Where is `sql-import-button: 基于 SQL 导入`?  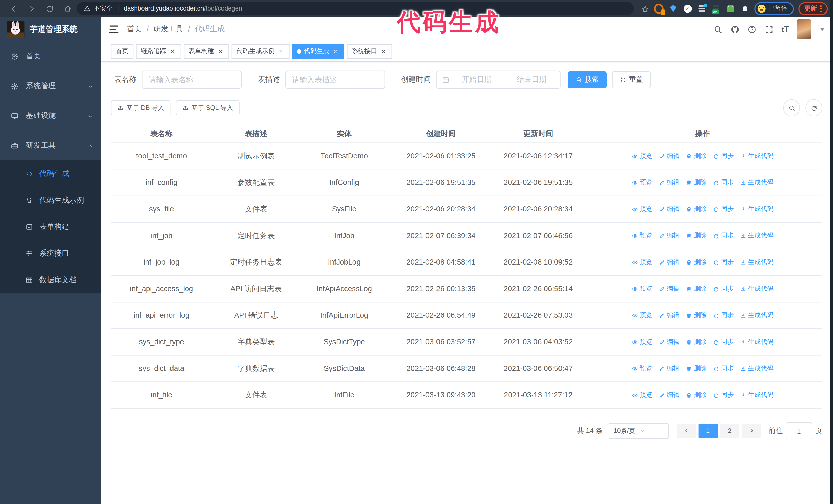 sql-import-button: 基于 SQL 导入 is located at coordinates (208, 108).